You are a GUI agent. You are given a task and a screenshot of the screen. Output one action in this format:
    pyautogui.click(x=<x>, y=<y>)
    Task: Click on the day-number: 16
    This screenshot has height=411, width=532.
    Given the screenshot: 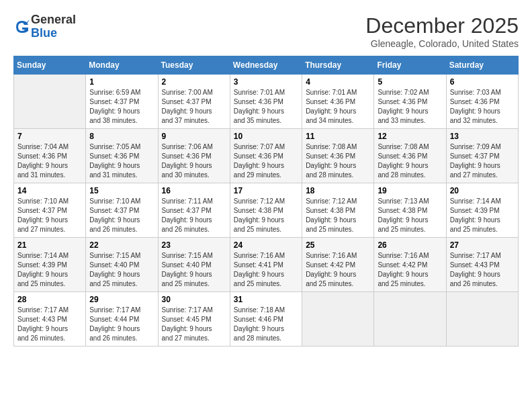 What is the action you would take?
    pyautogui.click(x=194, y=191)
    